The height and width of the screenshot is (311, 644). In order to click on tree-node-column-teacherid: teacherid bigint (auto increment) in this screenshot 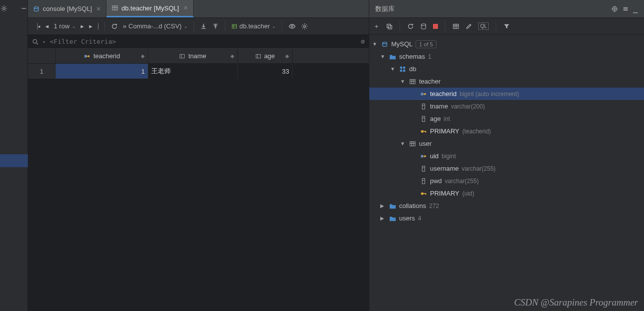, I will do `click(507, 94)`.